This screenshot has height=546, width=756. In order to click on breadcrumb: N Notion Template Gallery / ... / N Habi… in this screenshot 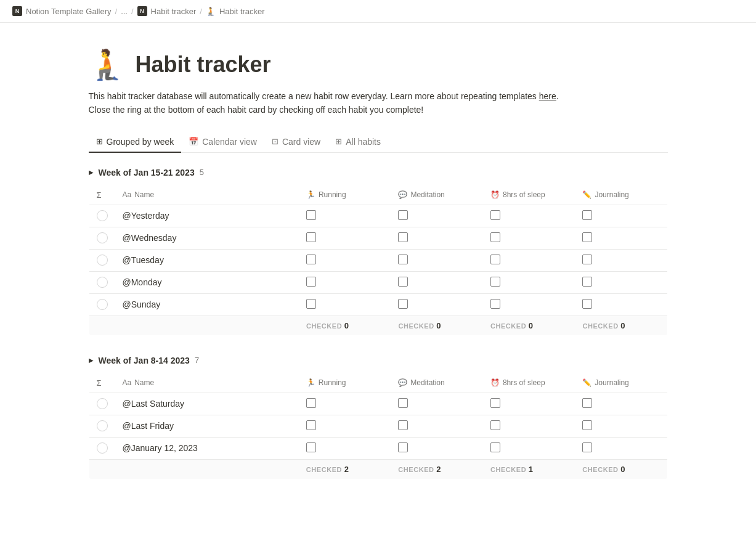, I will do `click(378, 11)`.